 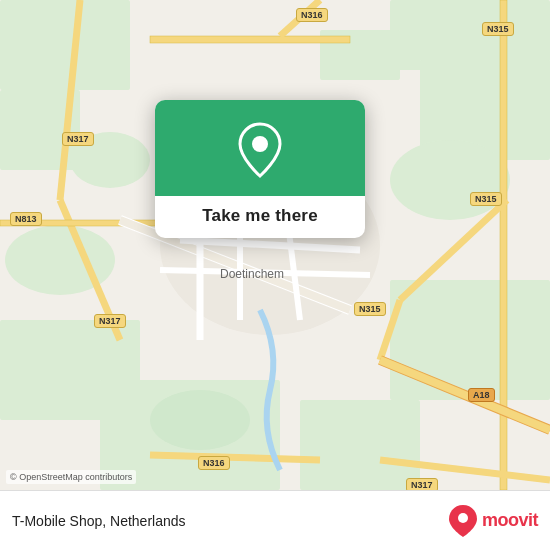 What do you see at coordinates (26, 219) in the screenshot?
I see `road-label-n813: N813` at bounding box center [26, 219].